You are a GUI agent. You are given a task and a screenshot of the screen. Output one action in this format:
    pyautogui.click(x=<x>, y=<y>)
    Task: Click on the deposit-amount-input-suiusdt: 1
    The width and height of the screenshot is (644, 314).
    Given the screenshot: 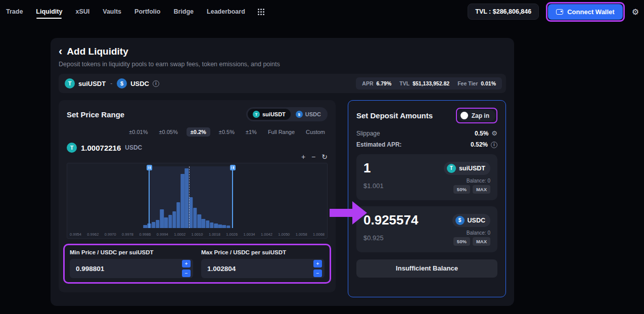 What is the action you would take?
    pyautogui.click(x=367, y=168)
    